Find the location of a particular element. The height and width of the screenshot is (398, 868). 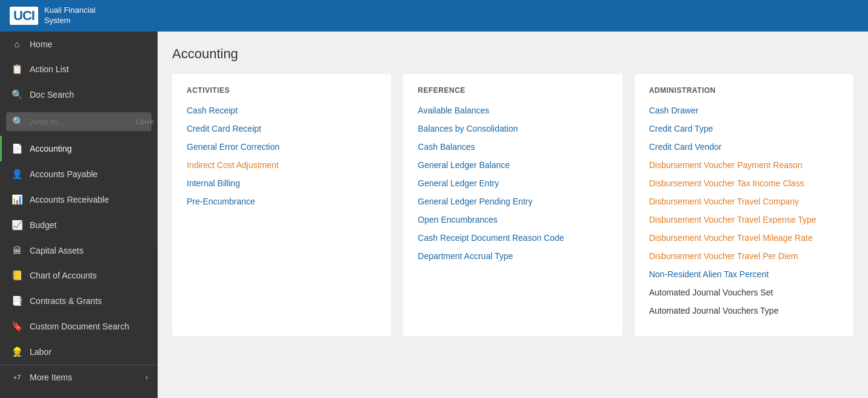

more-items-icon: +7 is located at coordinates (17, 377).